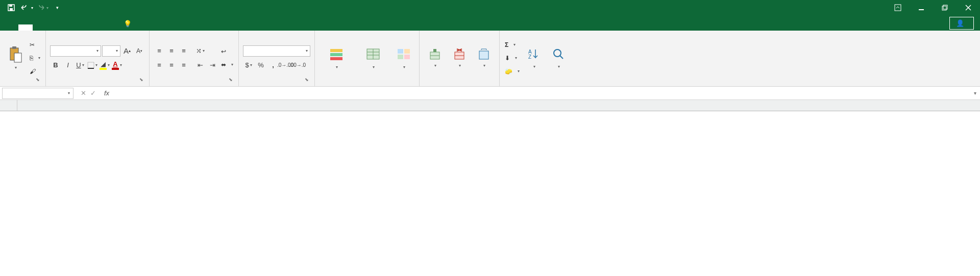 The image size is (980, 276). I want to click on minimize-button, so click(921, 8).